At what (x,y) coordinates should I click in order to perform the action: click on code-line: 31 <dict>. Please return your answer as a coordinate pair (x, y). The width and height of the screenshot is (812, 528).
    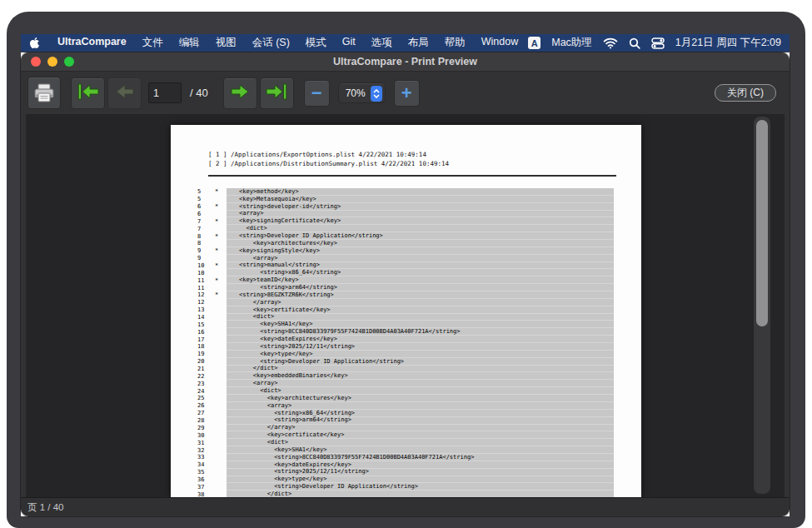
    Looking at the image, I should click on (406, 443).